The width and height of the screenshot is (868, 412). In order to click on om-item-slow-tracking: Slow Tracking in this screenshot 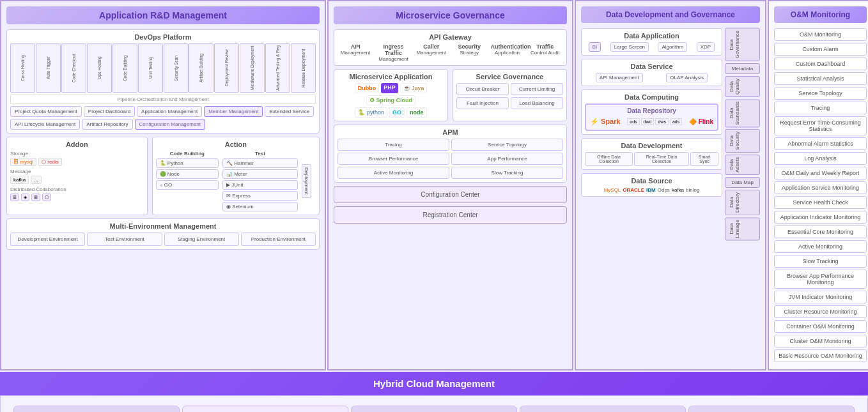, I will do `click(821, 261)`.